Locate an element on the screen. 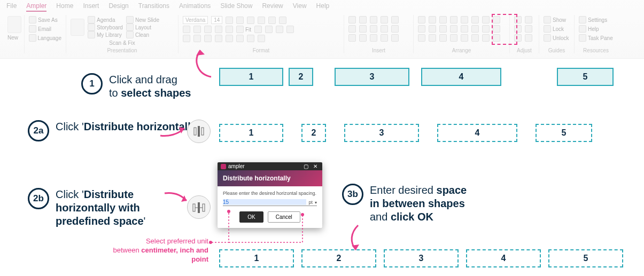 Image resolution: width=644 pixels, height=276 pixels. fontsize-select: 14 is located at coordinates (217, 20).